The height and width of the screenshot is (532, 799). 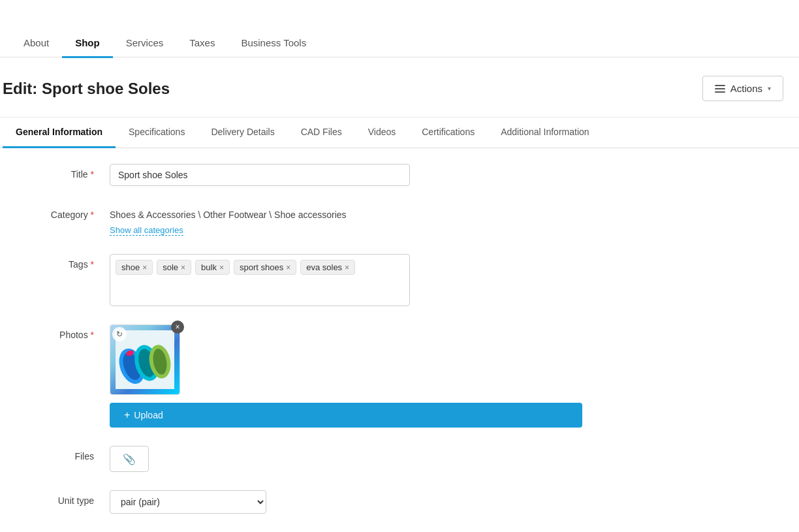 I want to click on actions-label: Actions, so click(x=747, y=89).